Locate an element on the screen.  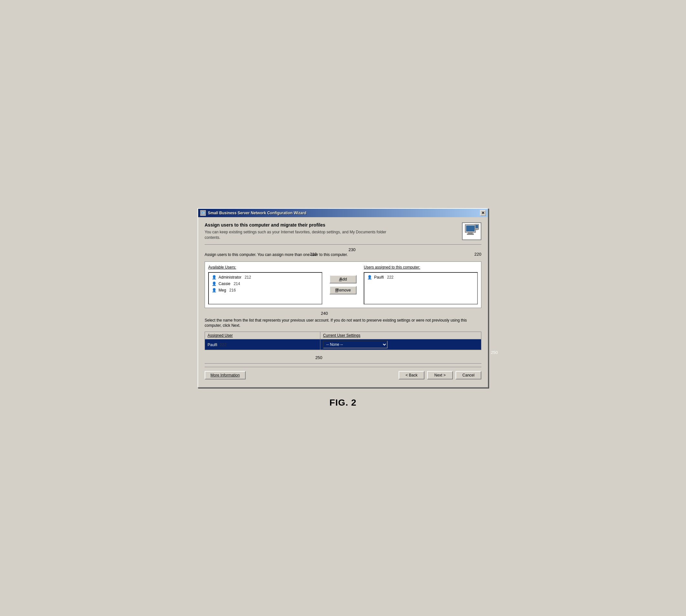
header-section: Assign users to this computer and migrat… is located at coordinates (343, 234).